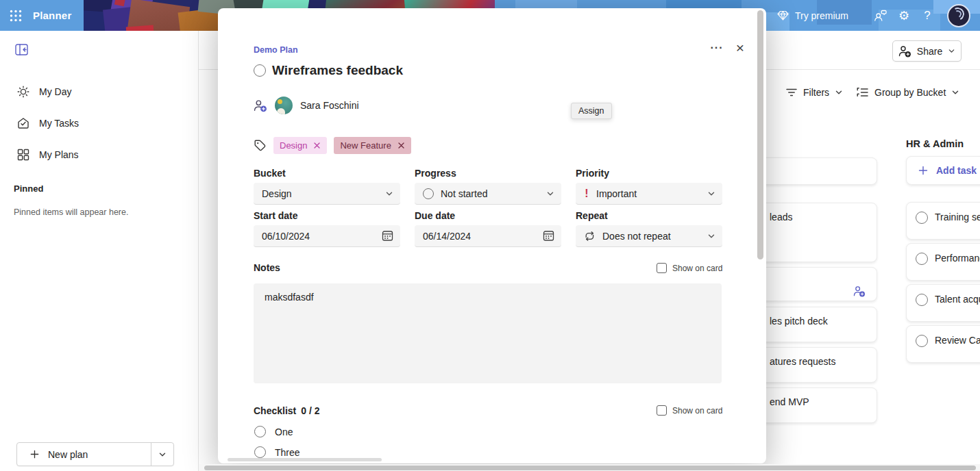 The image size is (980, 471). What do you see at coordinates (34, 455) in the screenshot?
I see `plus-icon` at bounding box center [34, 455].